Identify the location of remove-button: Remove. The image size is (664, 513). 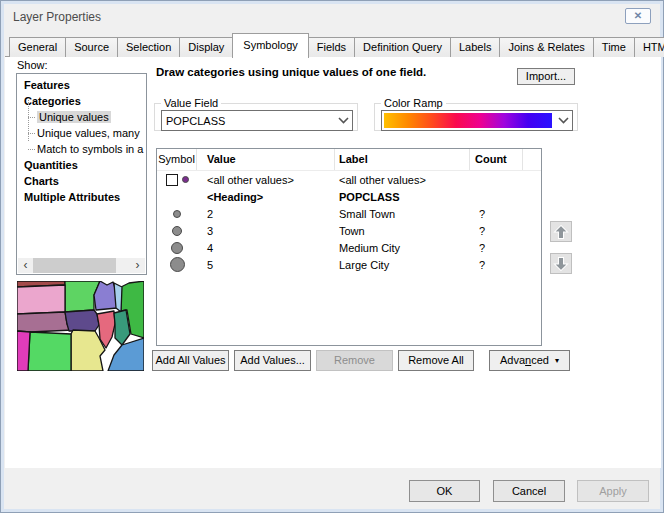
(354, 360).